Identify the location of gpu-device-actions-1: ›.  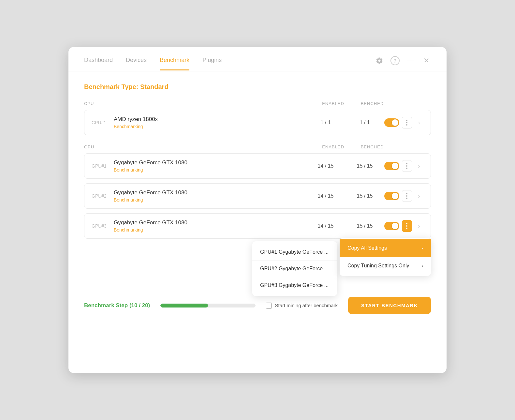
(404, 166).